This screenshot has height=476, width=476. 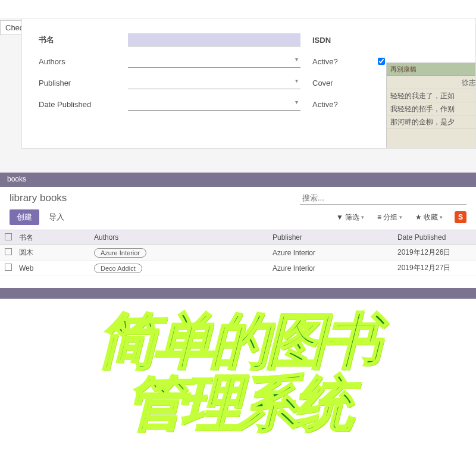 I want to click on filter-dropdown: ▼ 筛选 ▾, so click(x=350, y=218).